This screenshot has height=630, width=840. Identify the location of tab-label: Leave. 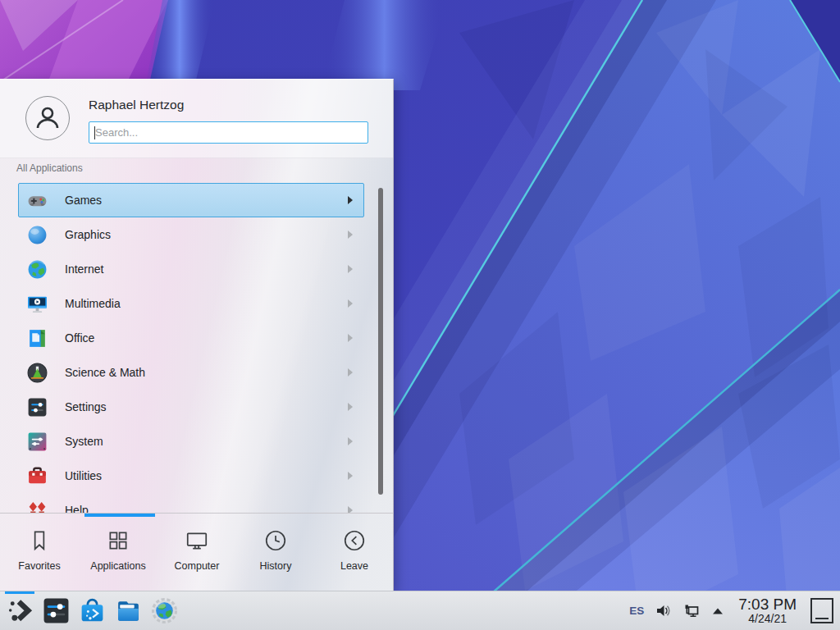
(354, 566).